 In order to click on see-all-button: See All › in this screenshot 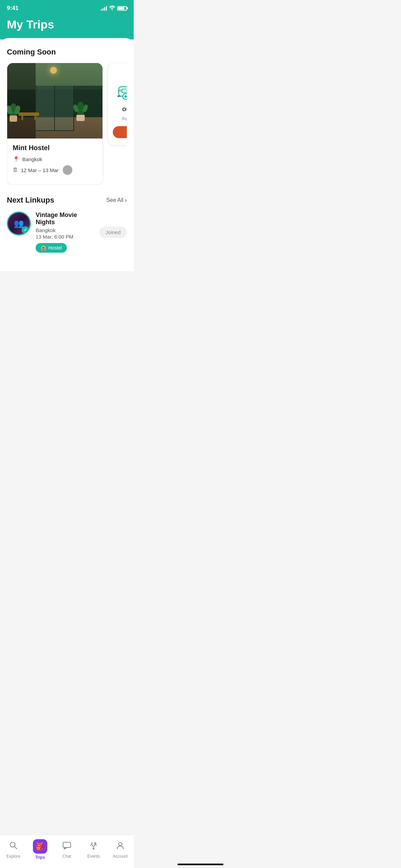, I will do `click(117, 200)`.